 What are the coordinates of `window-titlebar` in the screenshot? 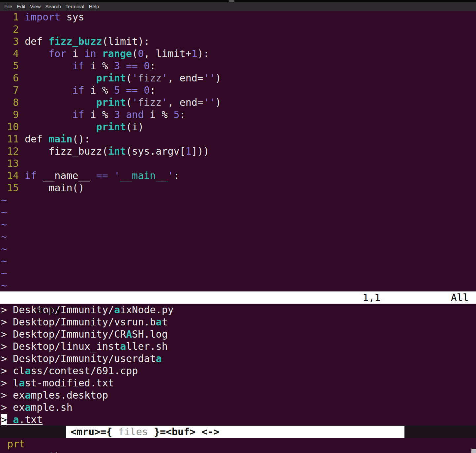 It's located at (238, 1).